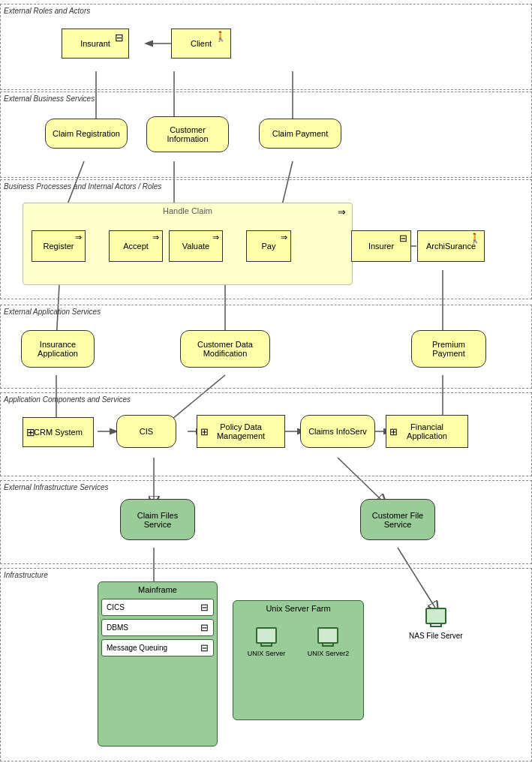 This screenshot has height=766, width=532. What do you see at coordinates (398, 520) in the screenshot?
I see `customer-file-service-label: Customer File Service` at bounding box center [398, 520].